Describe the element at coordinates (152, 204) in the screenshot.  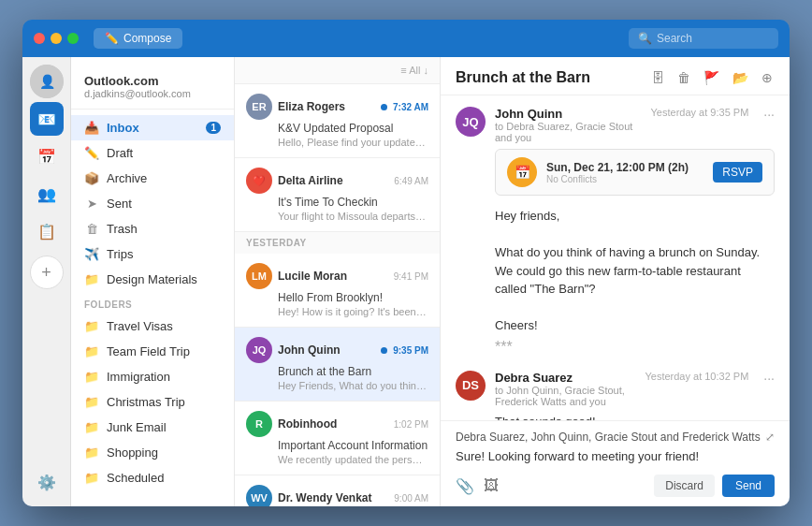
I see `nav-item-sent: ➤ Sent` at that location.